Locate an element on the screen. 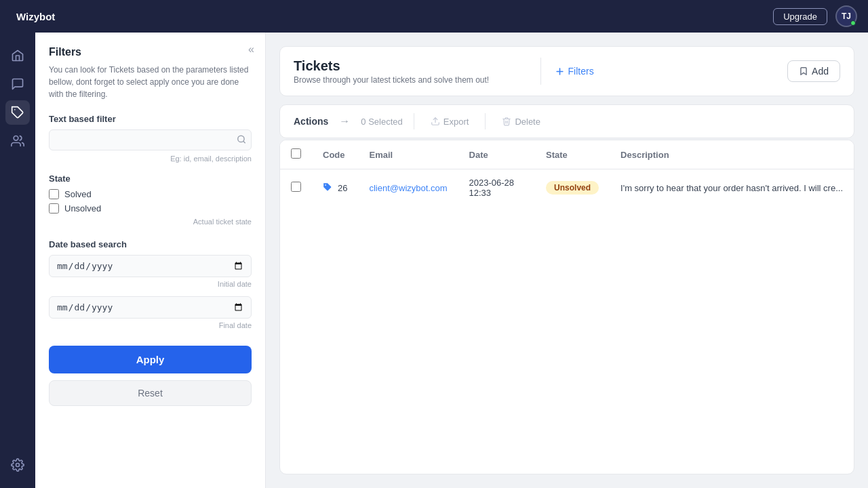  actions-label: Actions is located at coordinates (311, 121).